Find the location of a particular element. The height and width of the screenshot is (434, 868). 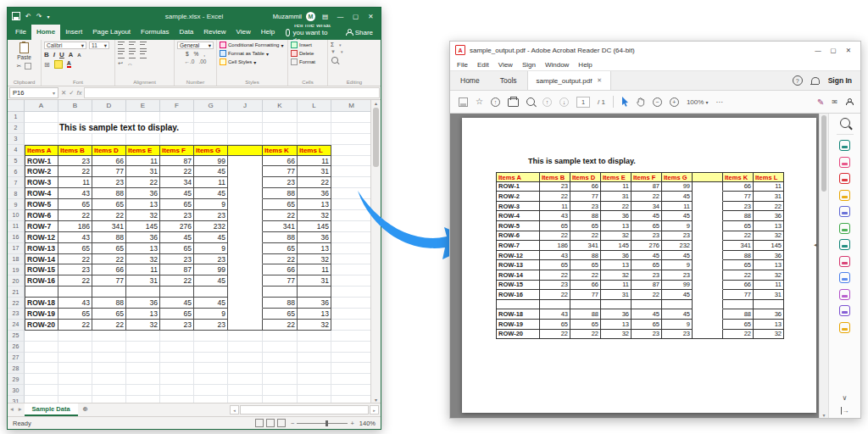

cell-A21 is located at coordinates (42, 292).